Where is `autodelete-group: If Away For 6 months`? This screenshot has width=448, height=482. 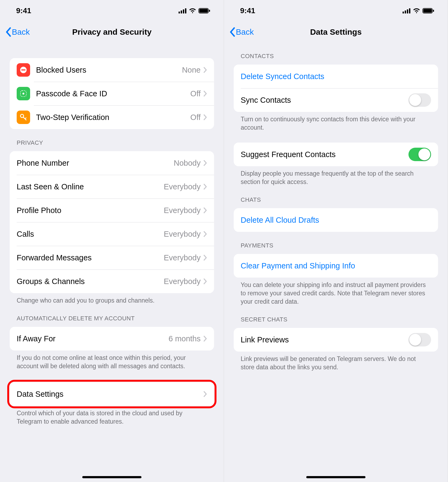
autodelete-group: If Away For 6 months is located at coordinates (112, 339).